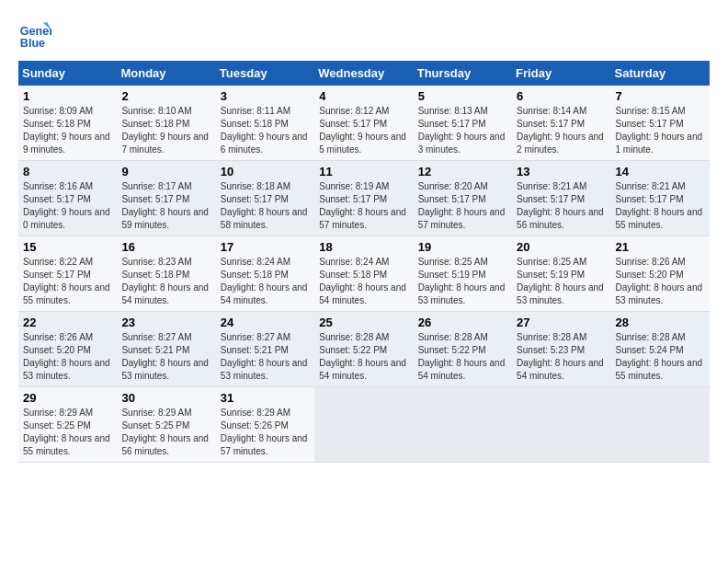  Describe the element at coordinates (463, 282) in the screenshot. I see `day-info: Sunrise: 8:25 AM Sunset: 5:19 PM Dayligh…` at that location.